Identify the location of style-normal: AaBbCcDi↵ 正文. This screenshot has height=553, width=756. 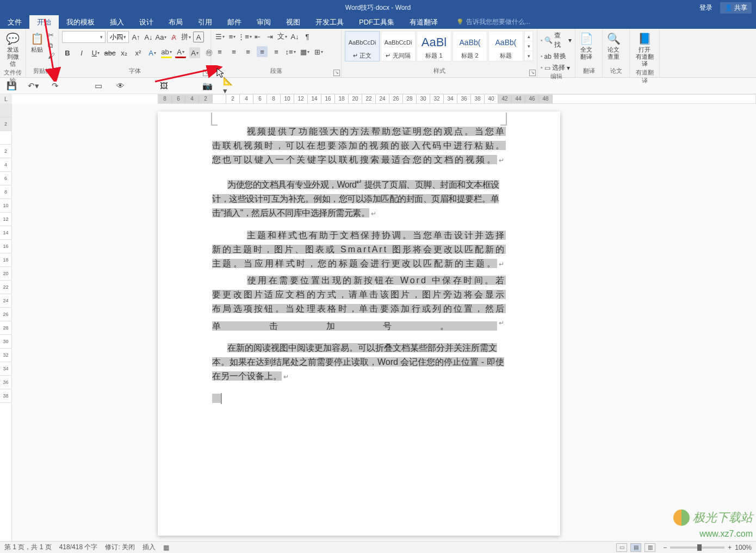
(362, 46).